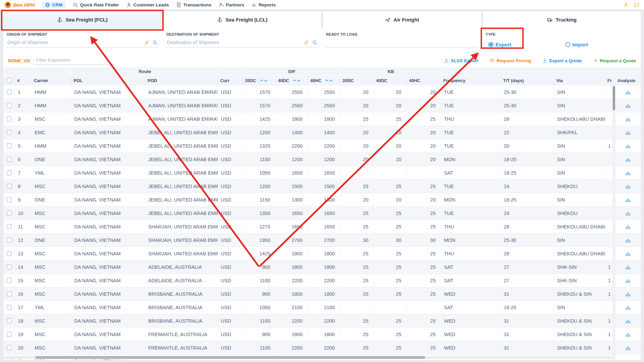  I want to click on table-row: 14 MSC DA NANG, VIETNAM ADELAIDE, AUSTRA…, so click(308, 267).